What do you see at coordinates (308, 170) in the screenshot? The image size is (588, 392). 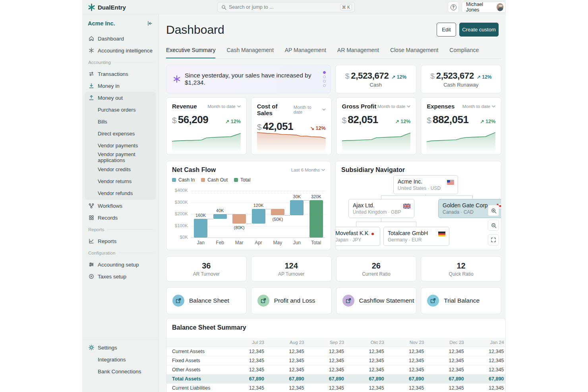 I see `range-dropdown: Last 6 Months` at bounding box center [308, 170].